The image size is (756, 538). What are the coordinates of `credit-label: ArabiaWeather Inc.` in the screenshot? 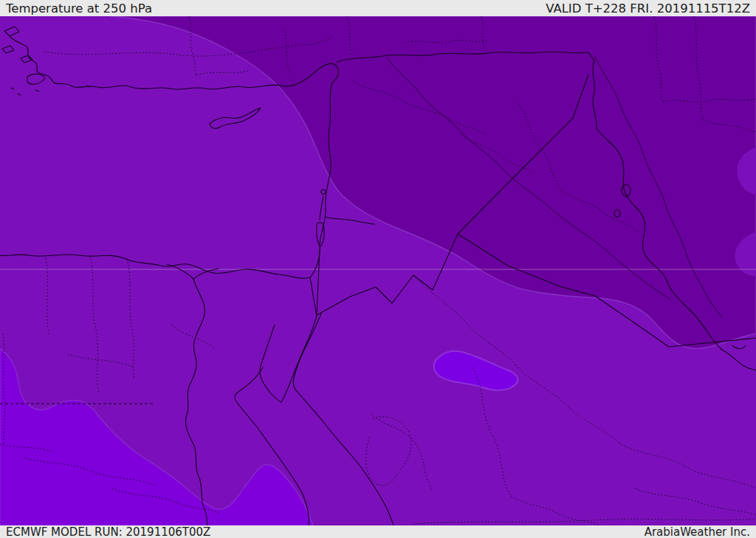 It's located at (697, 532).